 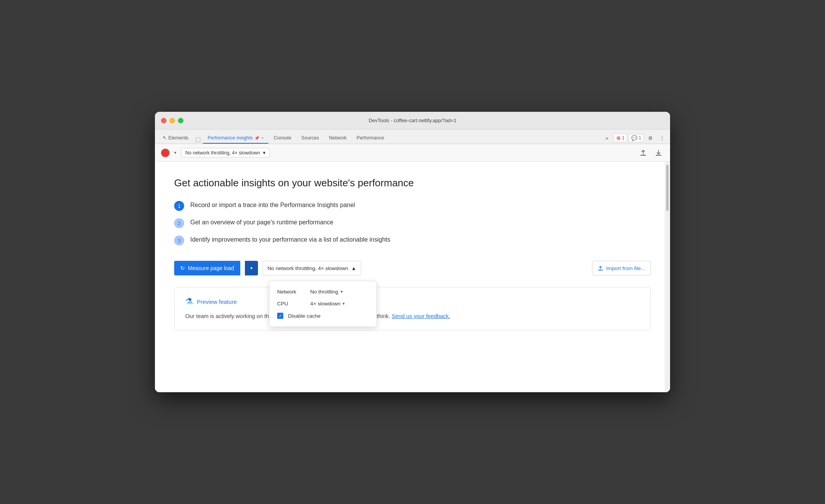 What do you see at coordinates (643, 153) in the screenshot?
I see `upload-button` at bounding box center [643, 153].